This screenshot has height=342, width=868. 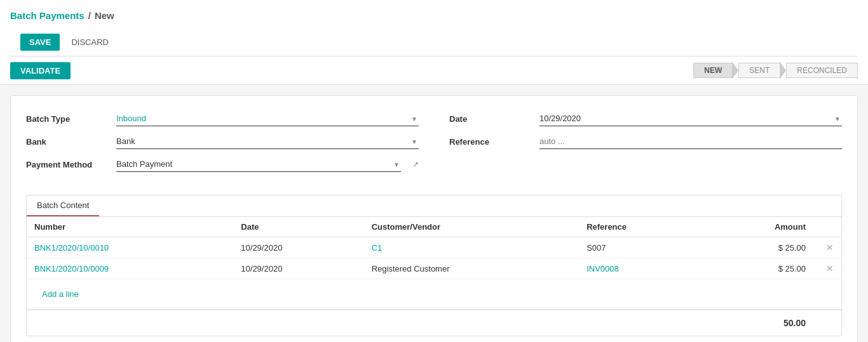 What do you see at coordinates (713, 70) in the screenshot?
I see `status-label-new: NEW` at bounding box center [713, 70].